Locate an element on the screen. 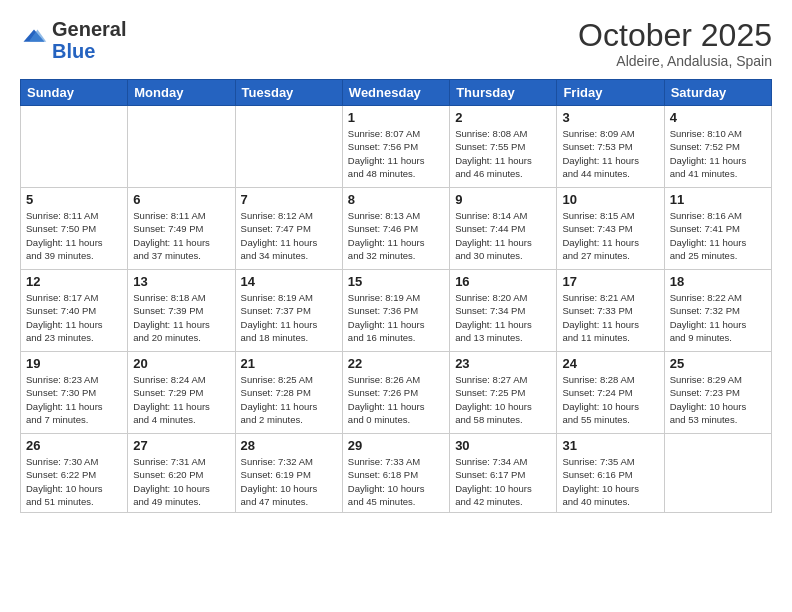 This screenshot has width=792, height=612. day-cell: 9Sunrise: 8:14 AM Sunset: 7:44 PM Daylig… is located at coordinates (504, 229).